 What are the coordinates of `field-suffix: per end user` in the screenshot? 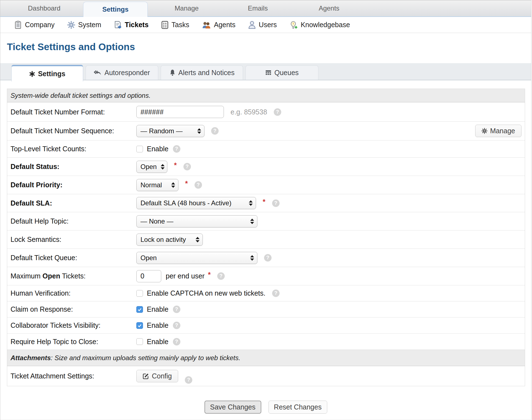 It's located at (185, 276).